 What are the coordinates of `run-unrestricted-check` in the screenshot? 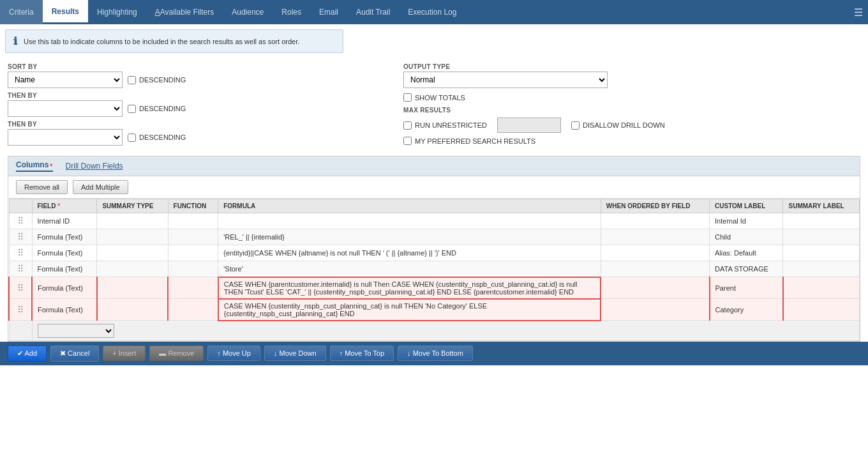 It's located at (407, 125).